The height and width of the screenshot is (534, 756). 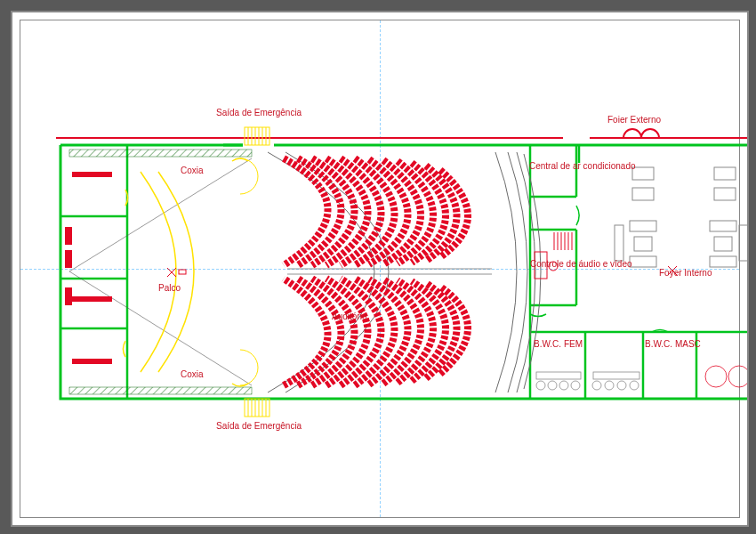 What do you see at coordinates (160, 391) in the screenshot?
I see `hatch-bottom` at bounding box center [160, 391].